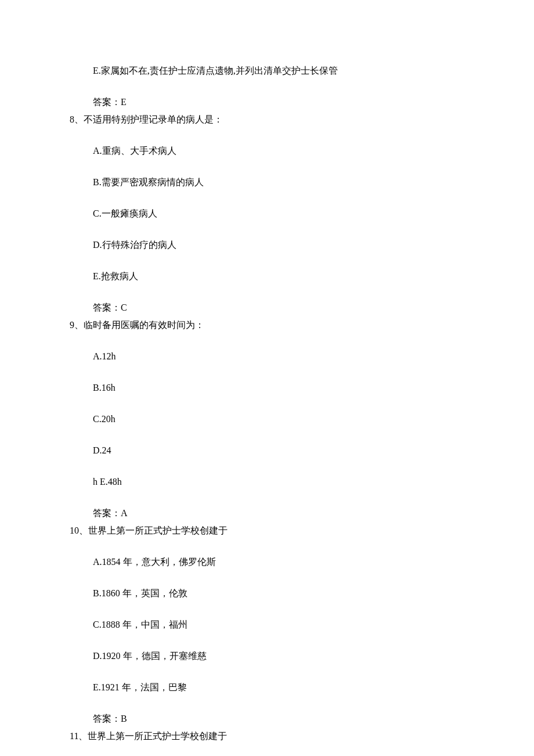 The height and width of the screenshot is (756, 534). Describe the element at coordinates (279, 562) in the screenshot. I see `q10-option-a: A.1854 年，意大利，佛罗伦斯` at that location.